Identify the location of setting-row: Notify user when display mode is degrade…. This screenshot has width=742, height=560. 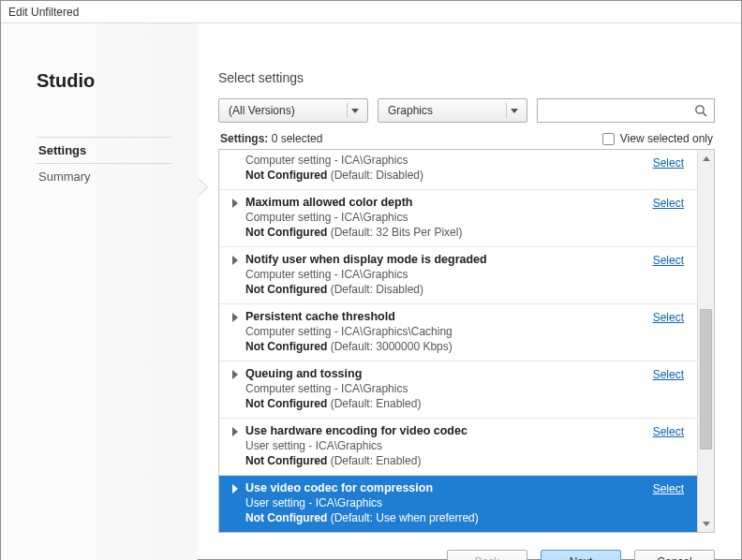
(458, 275).